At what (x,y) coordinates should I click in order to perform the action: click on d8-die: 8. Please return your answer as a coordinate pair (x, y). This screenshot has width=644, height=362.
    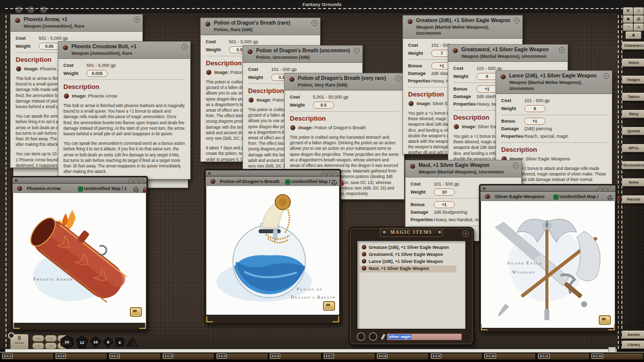
    Looking at the image, I should click on (108, 342).